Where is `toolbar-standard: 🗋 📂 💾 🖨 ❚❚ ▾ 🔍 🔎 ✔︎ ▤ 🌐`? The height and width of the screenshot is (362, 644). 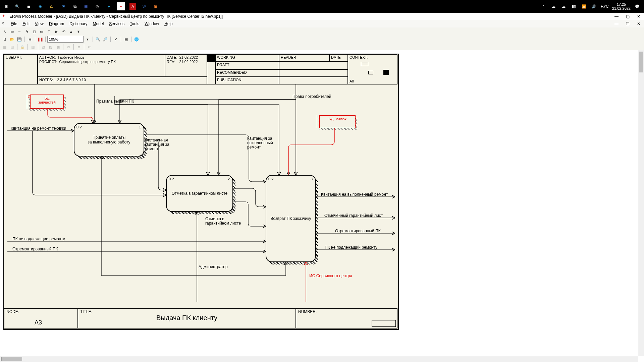
toolbar-standard: 🗋 📂 💾 🖨 ❚❚ ▾ 🔍 🔎 ✔︎ ▤ 🌐 is located at coordinates (322, 40).